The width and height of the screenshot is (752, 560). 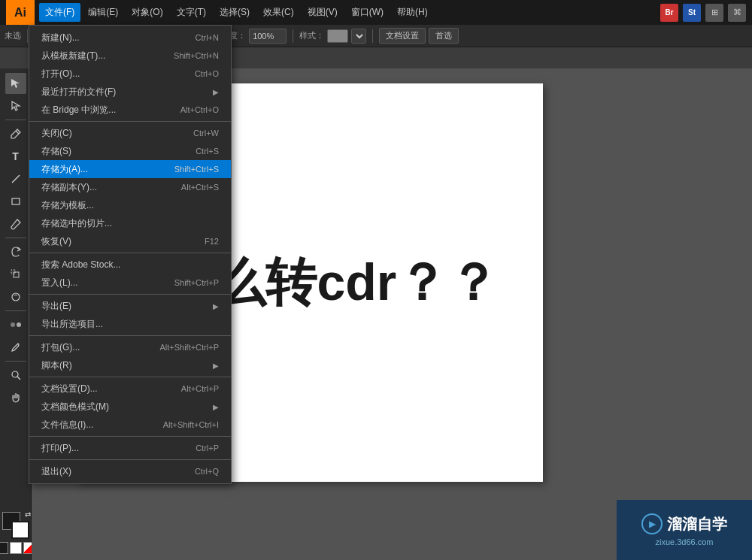 I want to click on menu-new-from-template: 从模板新建(T)... Shift+Ctrl+N, so click(x=130, y=56).